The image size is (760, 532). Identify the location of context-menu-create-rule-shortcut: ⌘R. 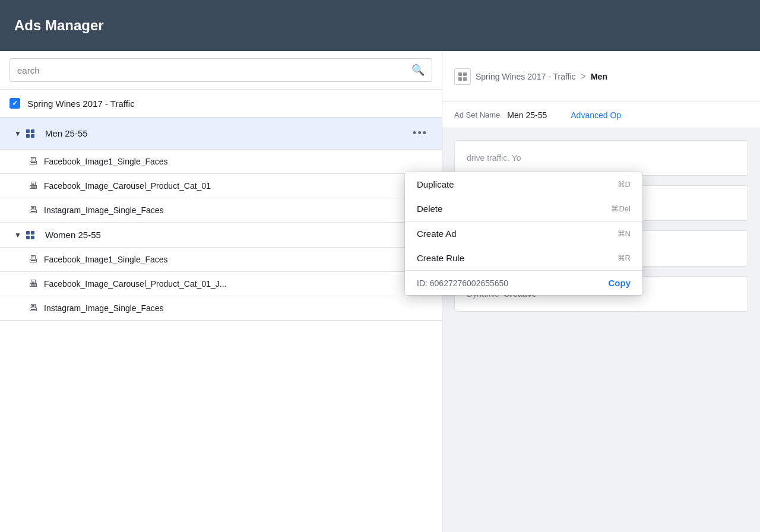
(624, 258).